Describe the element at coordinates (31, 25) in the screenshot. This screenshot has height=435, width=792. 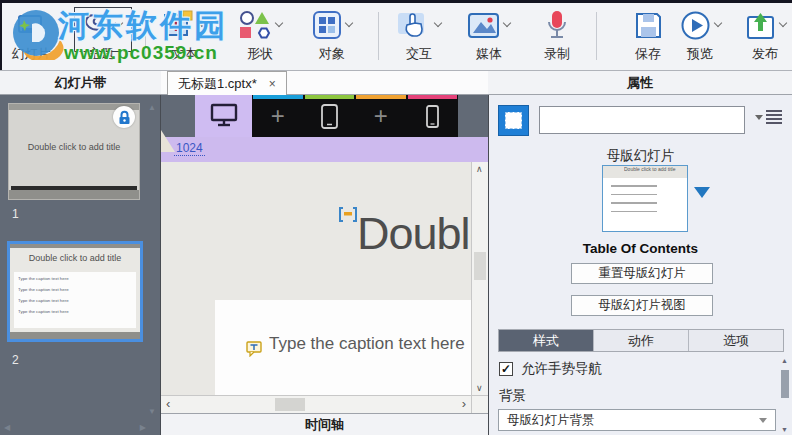
I see `slides-icon` at that location.